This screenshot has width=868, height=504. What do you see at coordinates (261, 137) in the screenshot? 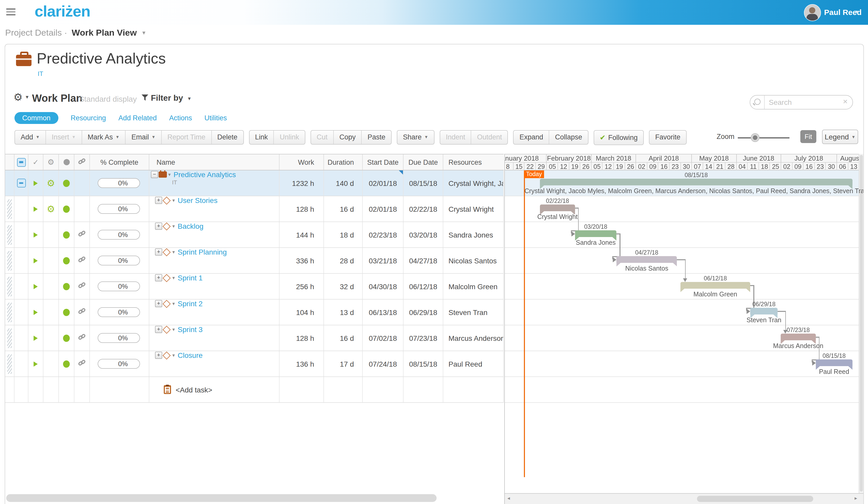
I see `link-button: Link` at bounding box center [261, 137].